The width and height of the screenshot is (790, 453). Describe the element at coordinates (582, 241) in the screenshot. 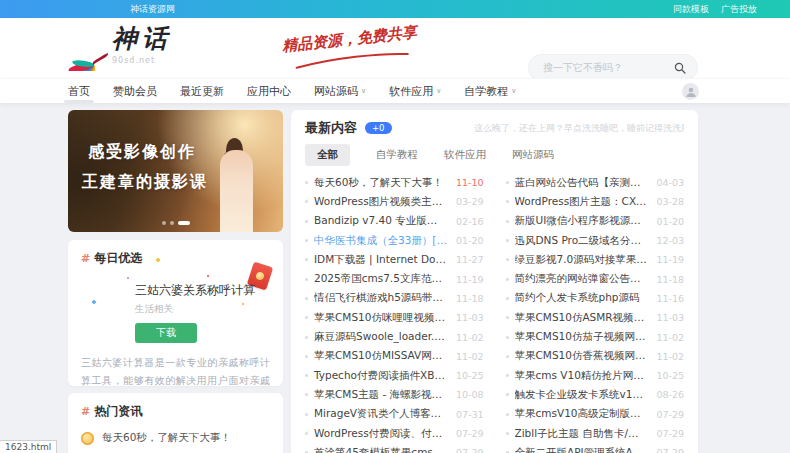

I see `article-link: 迅风DNS Pro二级域名分发V2.3.3系统源码` at that location.